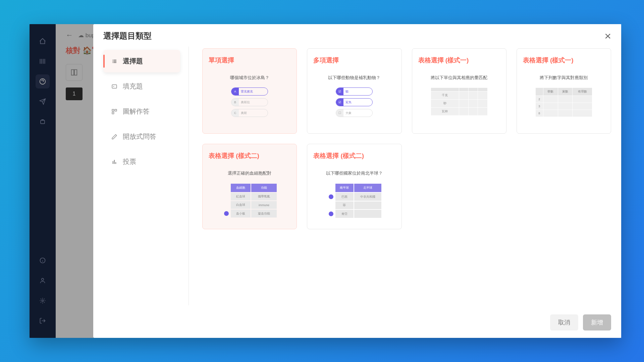  I want to click on poll-icon, so click(114, 162).